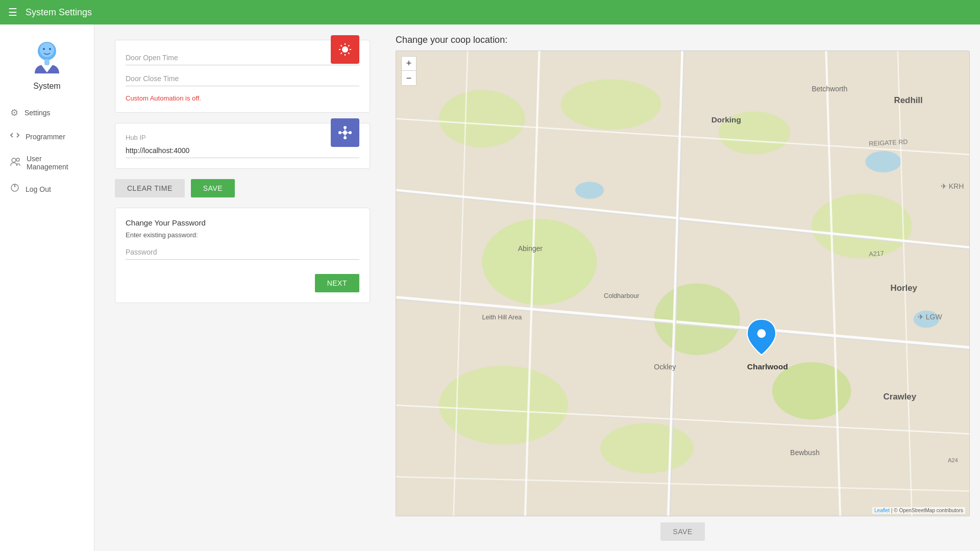 The height and width of the screenshot is (551, 980). I want to click on svg-text: Dorking, so click(726, 119).